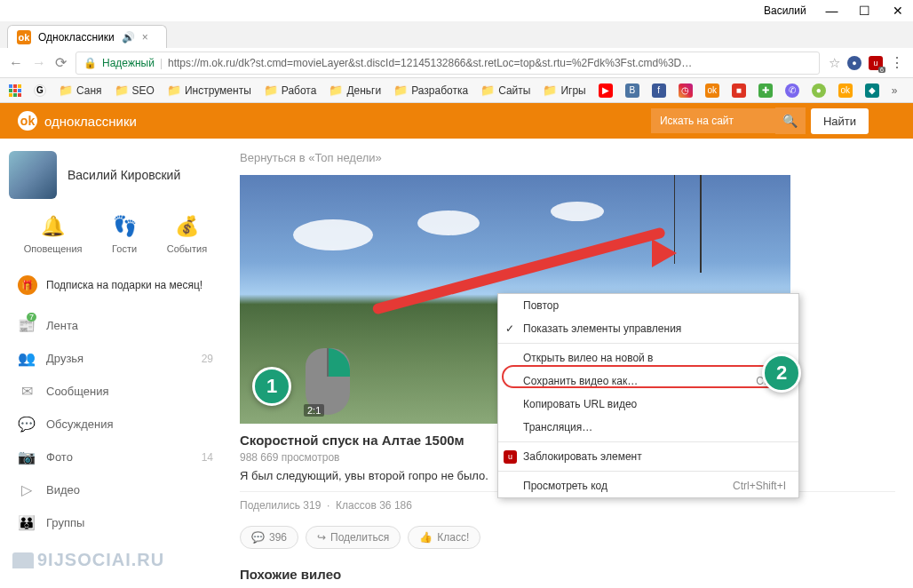  Describe the element at coordinates (632, 91) in the screenshot. I see `vk-icon: B` at that location.